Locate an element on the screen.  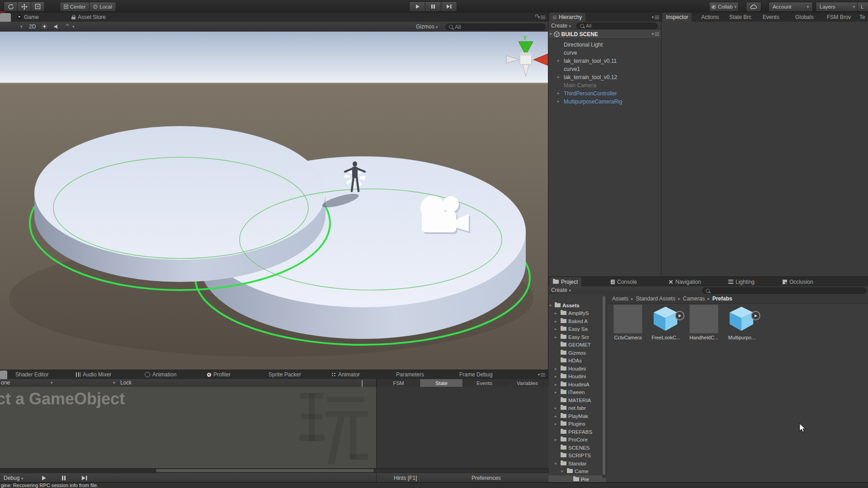
preferences-button: Preferences is located at coordinates (486, 478).